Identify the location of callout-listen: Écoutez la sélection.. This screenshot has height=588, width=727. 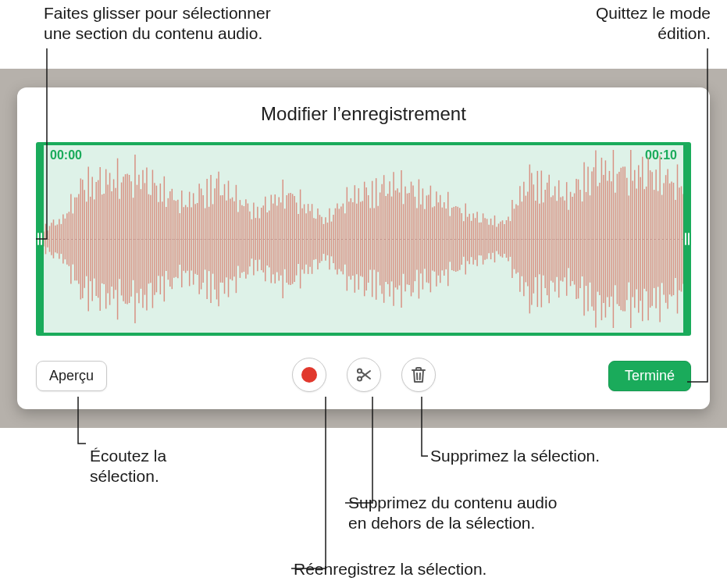
(128, 467).